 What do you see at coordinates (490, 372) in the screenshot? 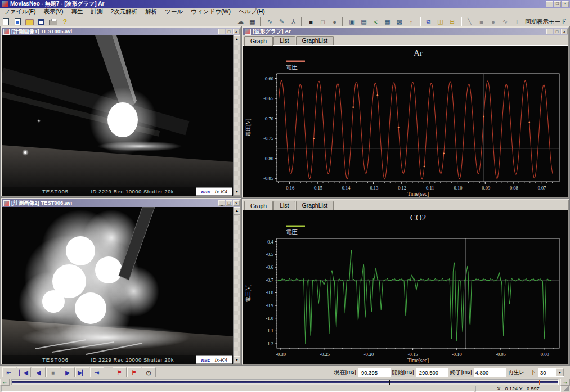
I see `end-time-field` at bounding box center [490, 372].